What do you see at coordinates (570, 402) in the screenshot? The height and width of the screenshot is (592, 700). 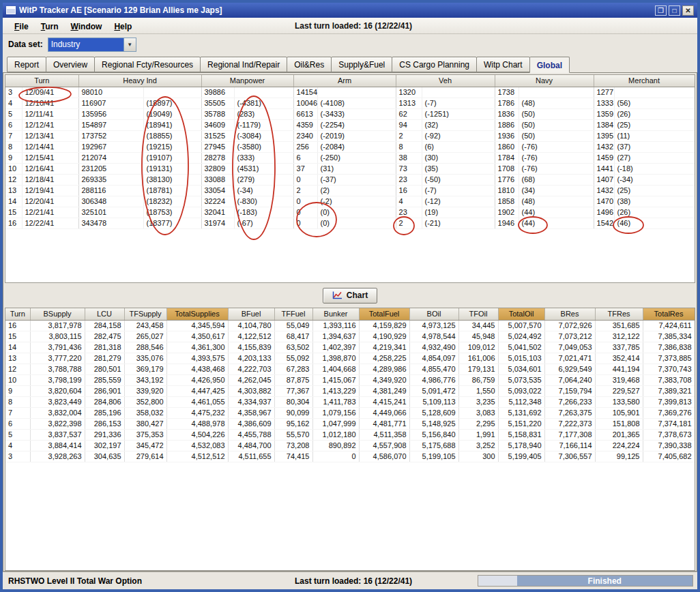 I see `table-cell: 7,266,233` at bounding box center [570, 402].